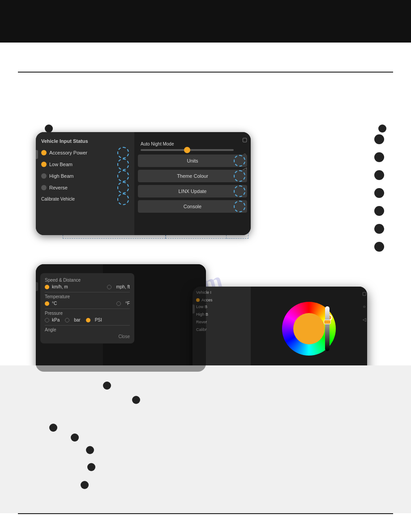  What do you see at coordinates (37, 154) in the screenshot?
I see `phone1-side-button` at bounding box center [37, 154].